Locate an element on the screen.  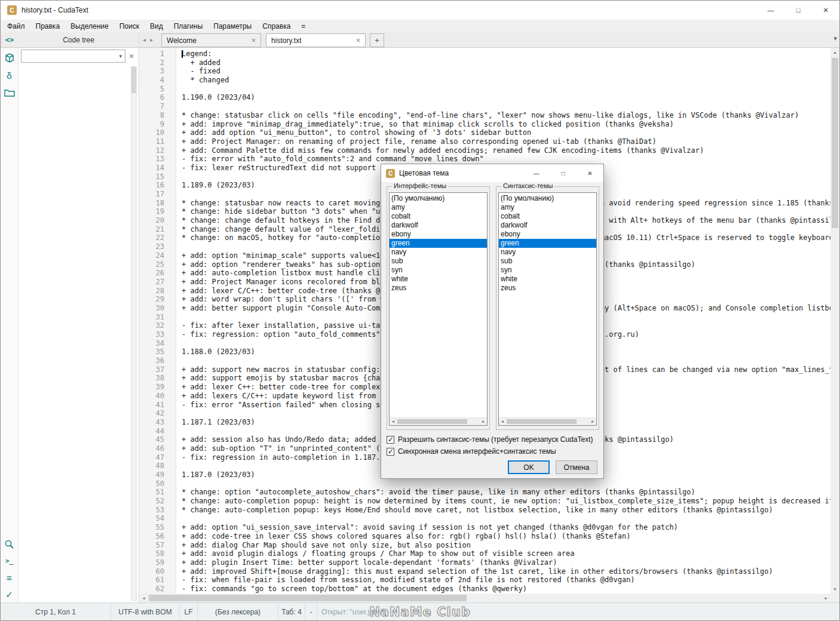
statusbar-caret-cell: Стр 1, Кол 1 is located at coordinates (56, 611).